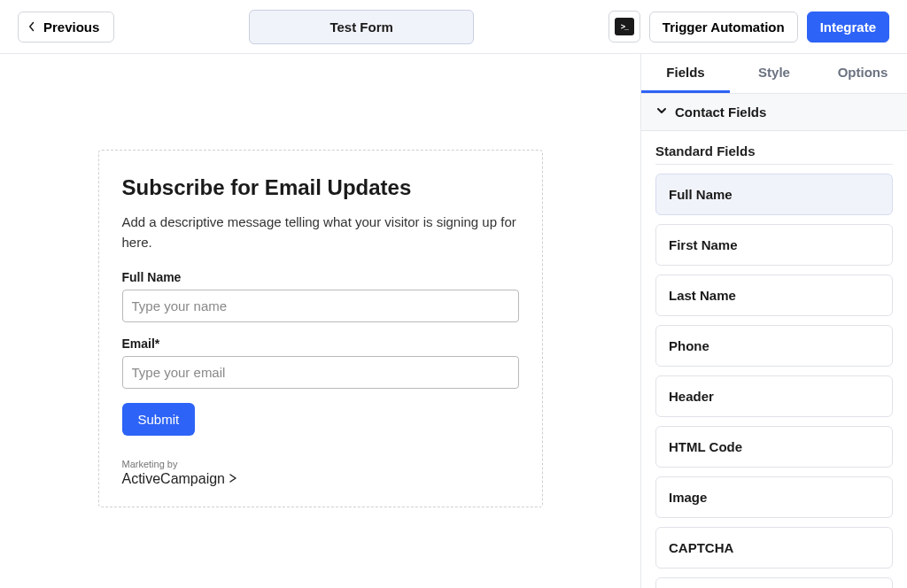  Describe the element at coordinates (321, 372) in the screenshot. I see `email-input` at that location.